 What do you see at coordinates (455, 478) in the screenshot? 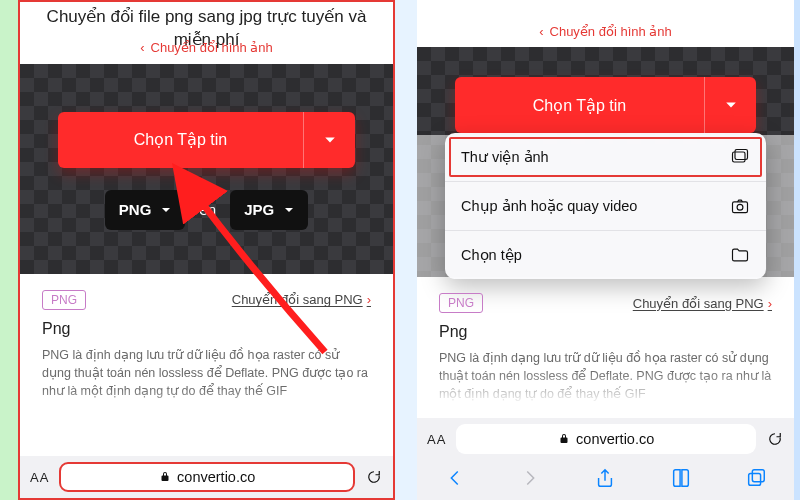
I see `chevron-left-icon` at bounding box center [455, 478].